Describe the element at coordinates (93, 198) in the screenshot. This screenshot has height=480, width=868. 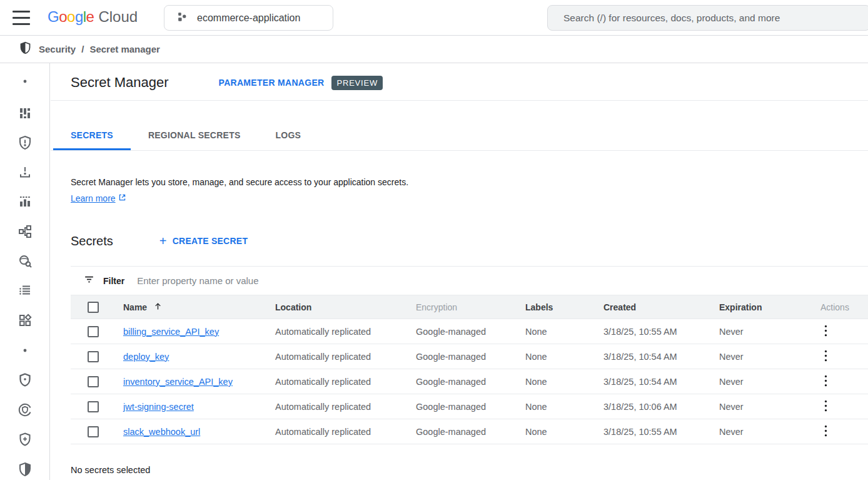
I see `learn-more-link: Learn more` at that location.